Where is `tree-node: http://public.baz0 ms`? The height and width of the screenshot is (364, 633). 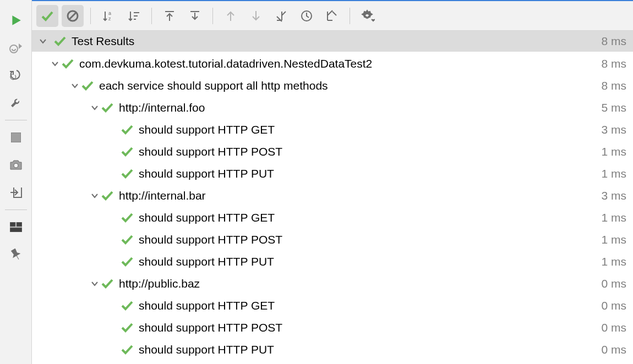 tree-node: http://public.baz0 ms is located at coordinates (332, 284).